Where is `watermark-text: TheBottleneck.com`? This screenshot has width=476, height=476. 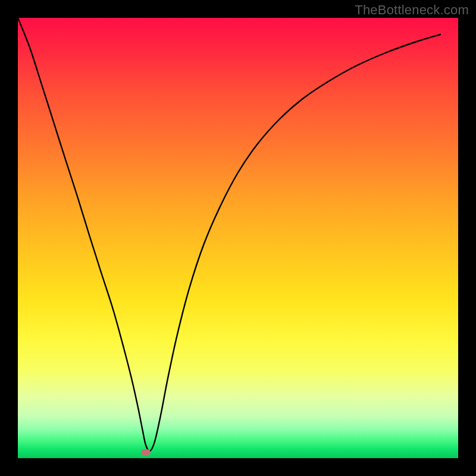
watermark-text: TheBottleneck.com is located at coordinates (412, 10).